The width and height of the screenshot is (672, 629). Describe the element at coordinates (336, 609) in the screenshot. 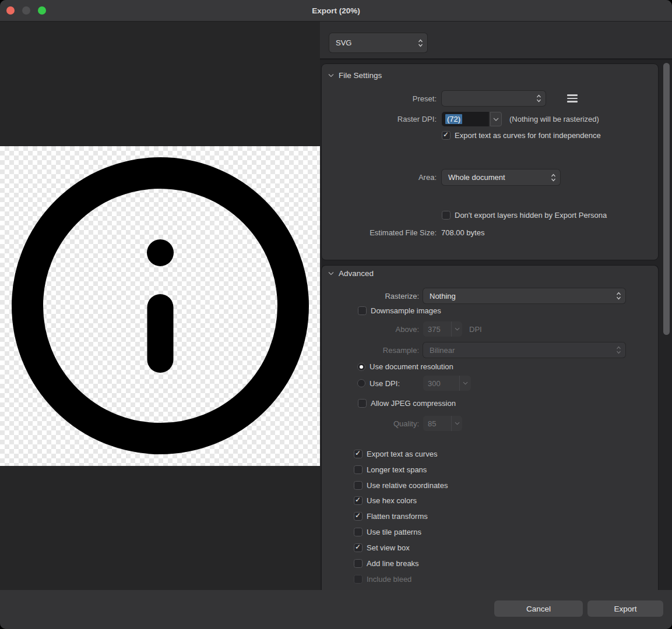

I see `dialog-footer: Cancel Export` at that location.